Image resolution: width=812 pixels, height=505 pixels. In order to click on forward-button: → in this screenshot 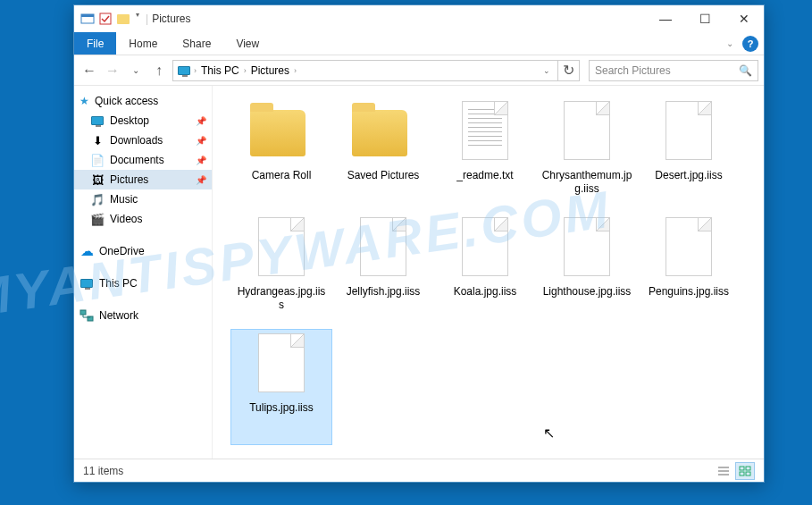, I will do `click(113, 71)`.